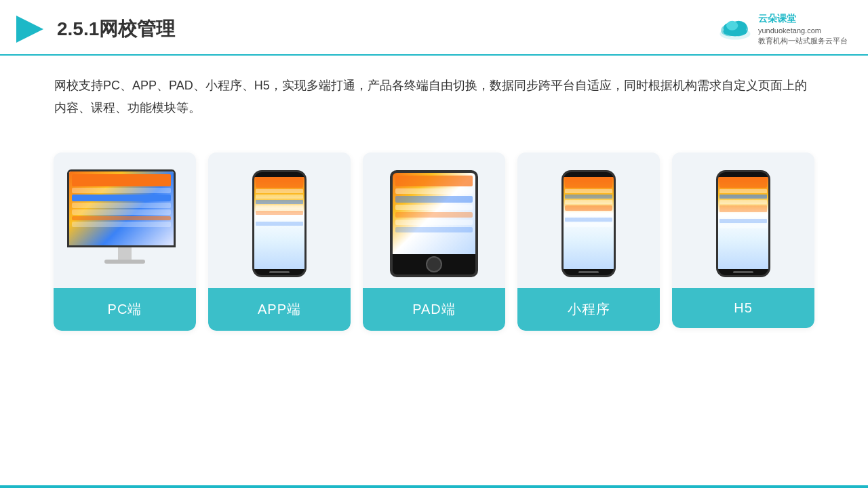  What do you see at coordinates (279, 241) in the screenshot?
I see `card-app: APP端` at bounding box center [279, 241].